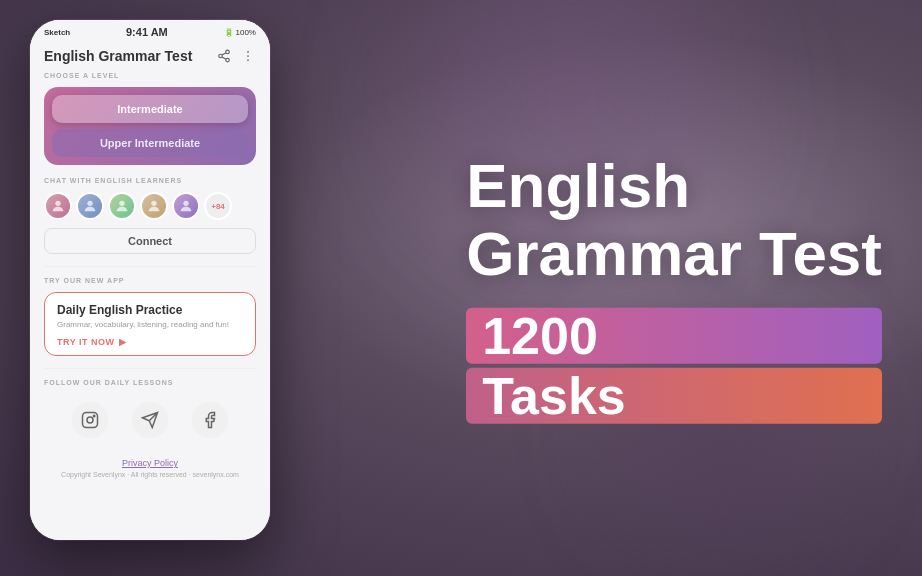  Describe the element at coordinates (150, 322) in the screenshot. I see `new-app-section: TRY OUR NEW APP Daily English Practice G…` at that location.